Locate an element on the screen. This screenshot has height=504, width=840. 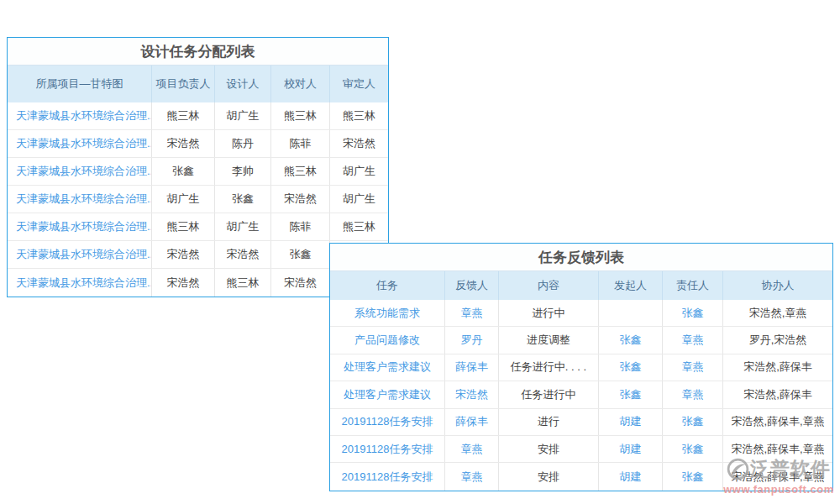
designer-cell: 张鑫 is located at coordinates (244, 199).